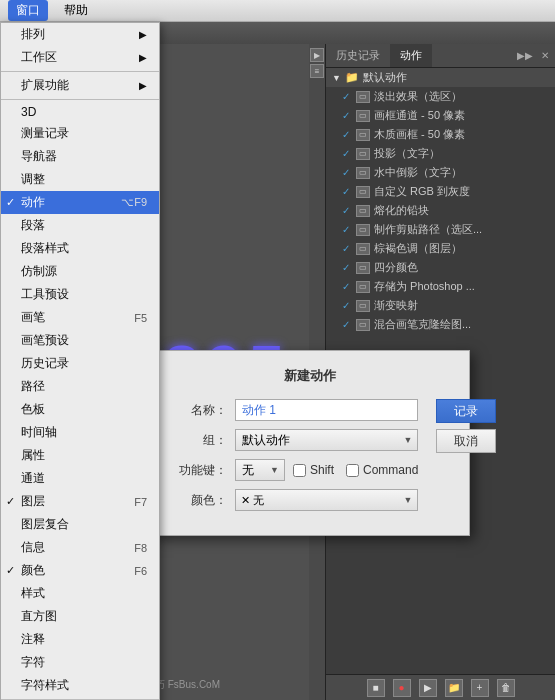 The width and height of the screenshot is (555, 700). I want to click on list-item: ✓ ▭ 混合画笔克隆绘图..., so click(440, 324).